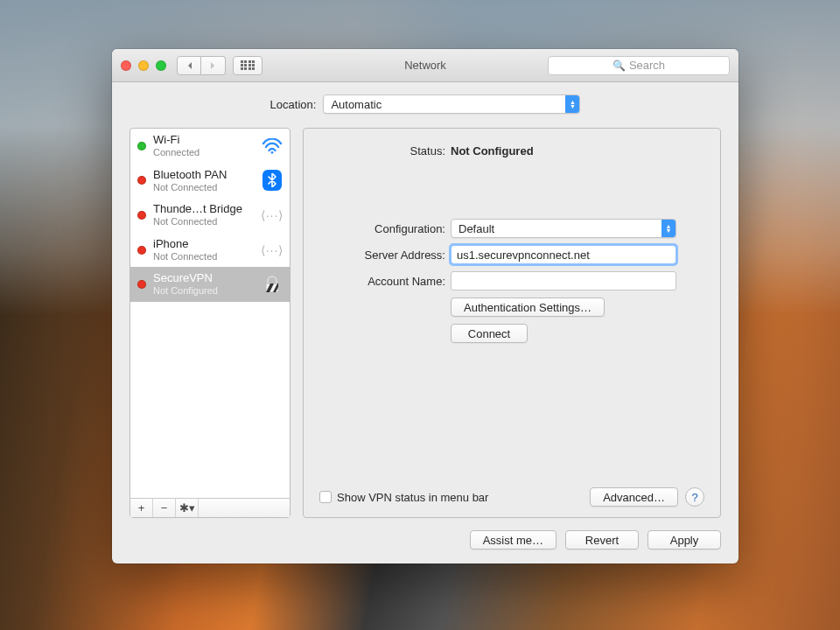 Image resolution: width=840 pixels, height=630 pixels. Describe the element at coordinates (272, 146) in the screenshot. I see `wifi-icon` at that location.